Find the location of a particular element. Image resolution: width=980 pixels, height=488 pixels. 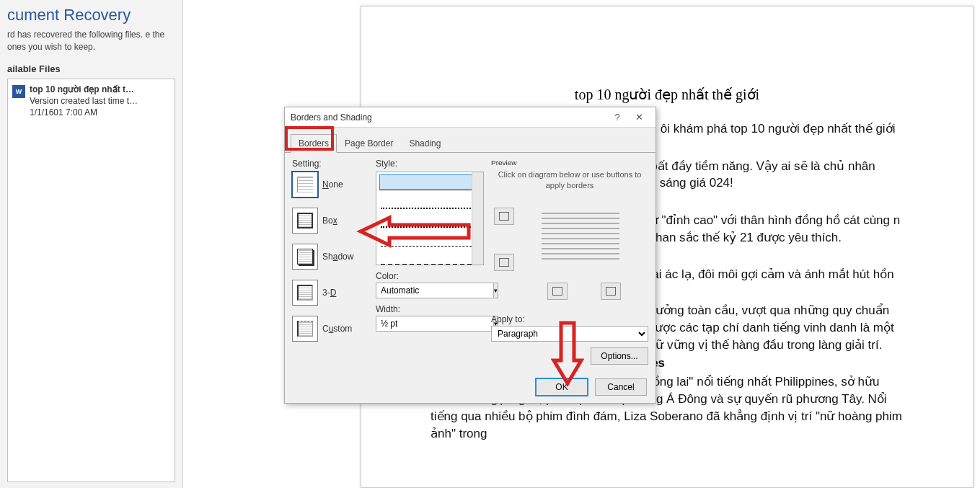

dialog-title: Borders and Shading is located at coordinates (449, 117).